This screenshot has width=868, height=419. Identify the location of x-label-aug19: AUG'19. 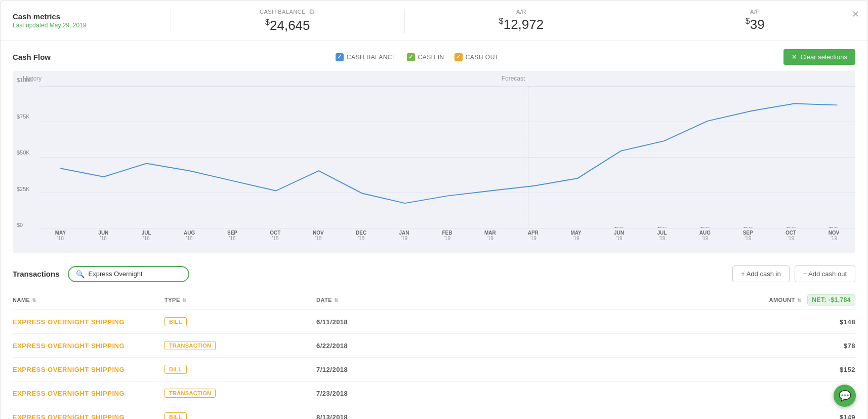
(705, 241).